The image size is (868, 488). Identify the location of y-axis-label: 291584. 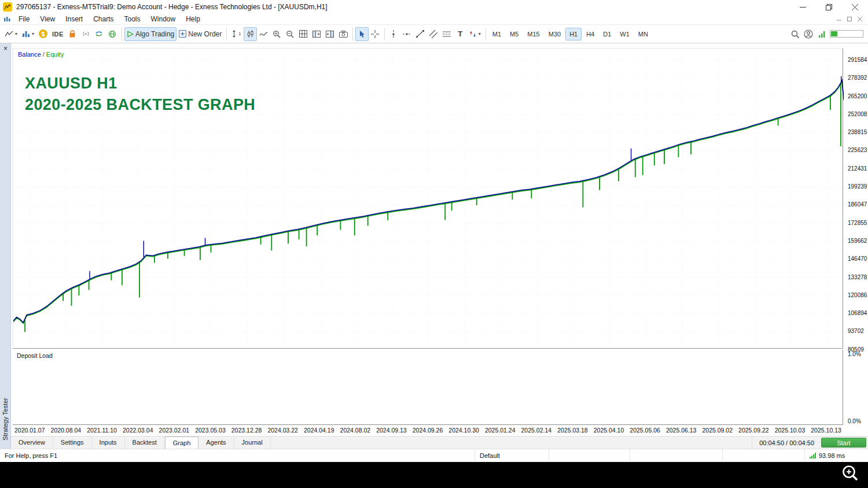
(858, 60).